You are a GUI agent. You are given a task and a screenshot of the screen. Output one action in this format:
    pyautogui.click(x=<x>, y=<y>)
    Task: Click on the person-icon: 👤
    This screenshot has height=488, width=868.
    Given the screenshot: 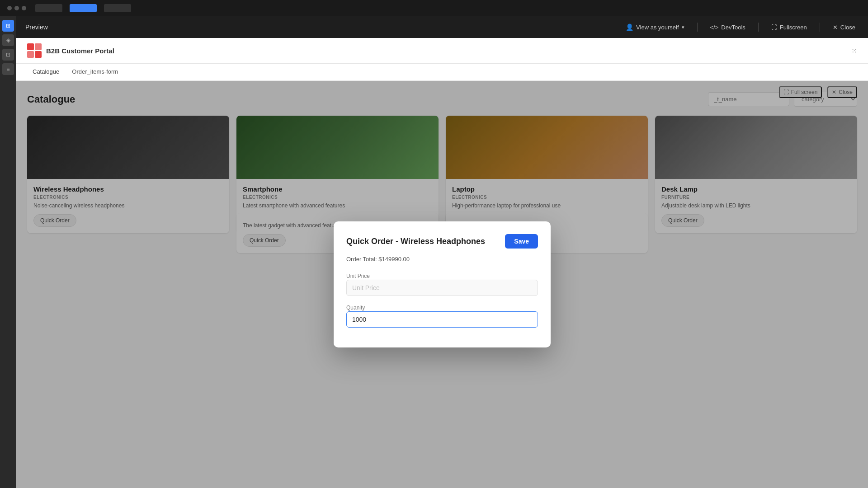 What is the action you would take?
    pyautogui.click(x=629, y=27)
    